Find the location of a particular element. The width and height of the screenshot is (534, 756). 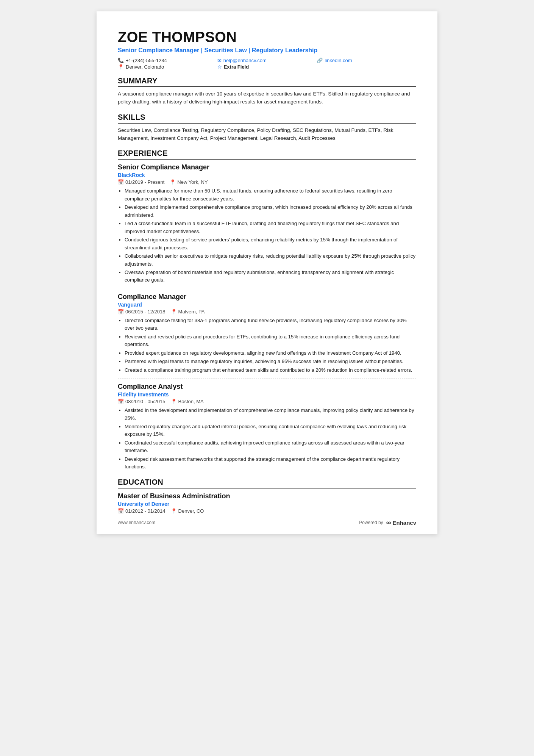

powered-by-label: Powered by is located at coordinates (371, 523).